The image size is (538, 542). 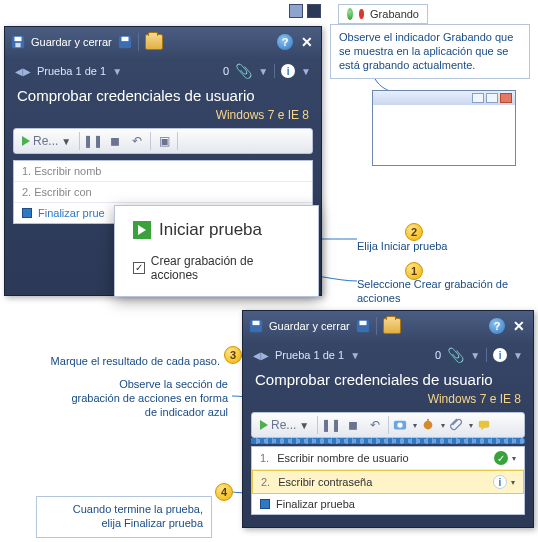 I want to click on step-row-1: 1. Escribir nombre de usuario ✓▾, so click(x=388, y=458).